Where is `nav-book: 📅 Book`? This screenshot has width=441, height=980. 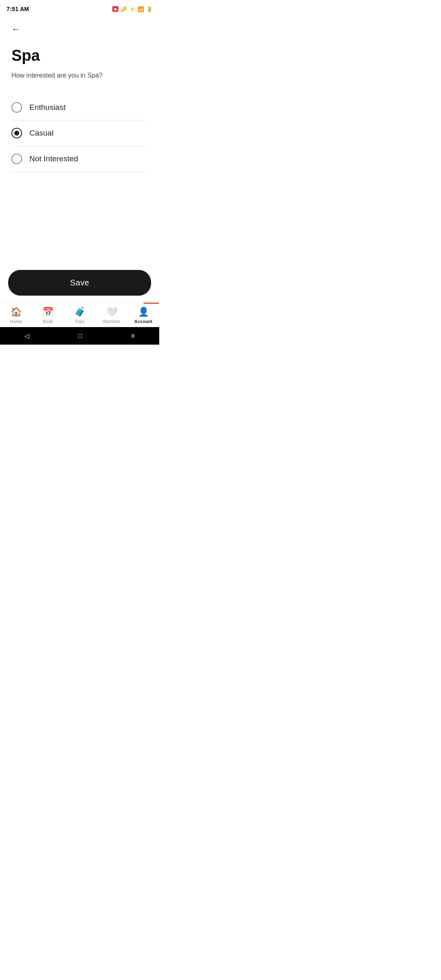
nav-book: 📅 Book is located at coordinates (48, 315).